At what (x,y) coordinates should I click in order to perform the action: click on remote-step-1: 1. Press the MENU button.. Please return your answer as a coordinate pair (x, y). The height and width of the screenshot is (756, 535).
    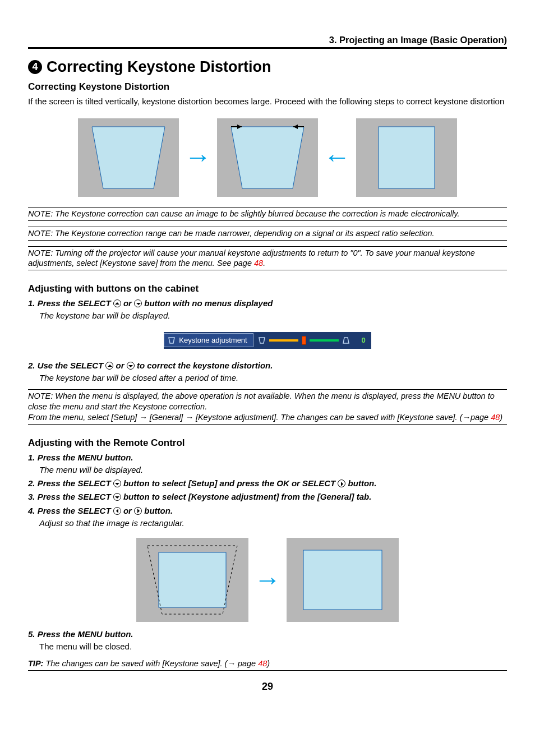
    Looking at the image, I should click on (268, 458).